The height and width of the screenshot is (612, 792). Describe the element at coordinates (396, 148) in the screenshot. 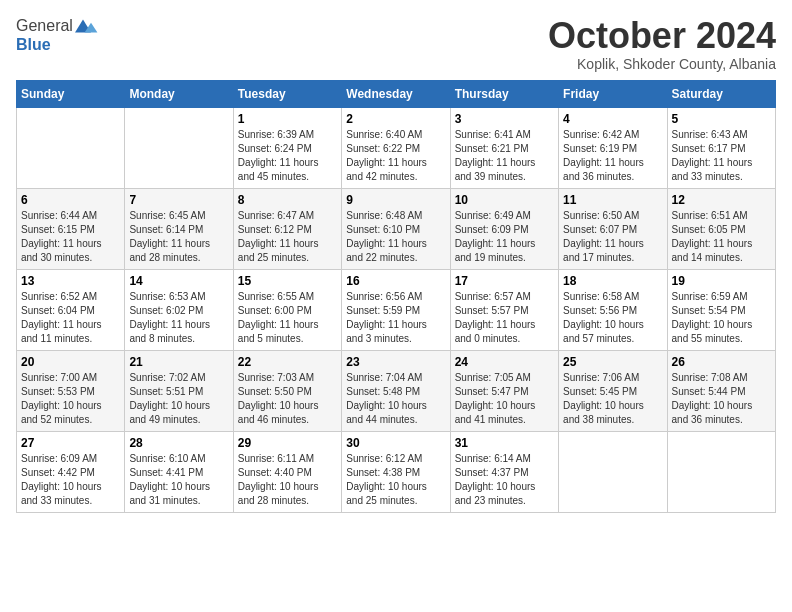

I see `calendar-week-1: 1Sunrise: 6:39 AM Sunset: 6:24 PM Daylig…` at that location.